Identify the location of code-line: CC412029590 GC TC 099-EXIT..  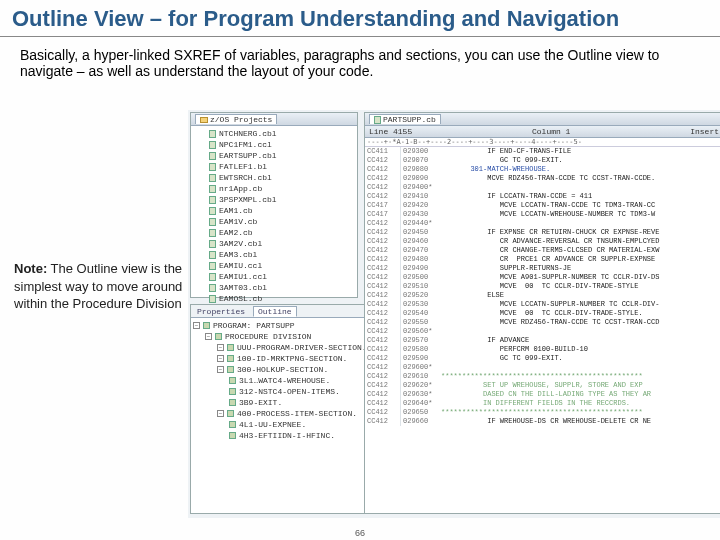
(542, 358).